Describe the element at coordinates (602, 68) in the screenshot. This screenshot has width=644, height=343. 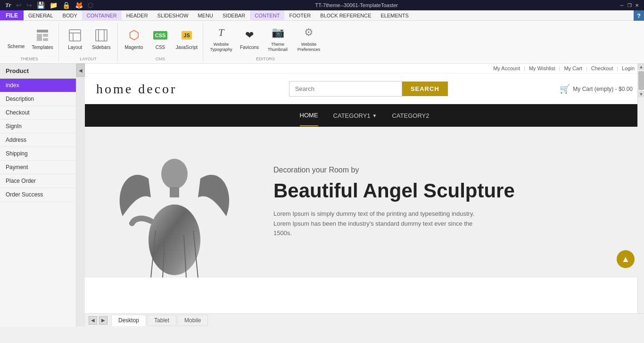
I see `checkout-link: Checkout` at that location.